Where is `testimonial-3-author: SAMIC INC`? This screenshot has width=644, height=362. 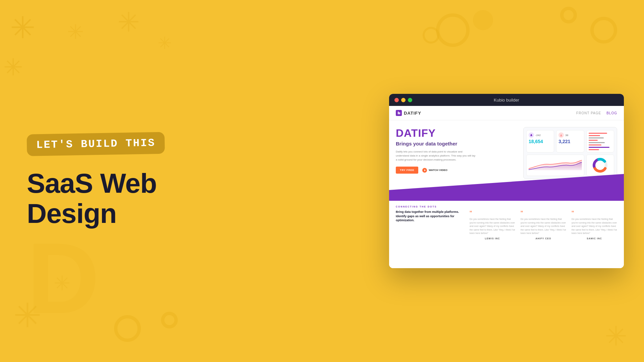
testimonial-3-author: SAMIC INC is located at coordinates (594, 239).